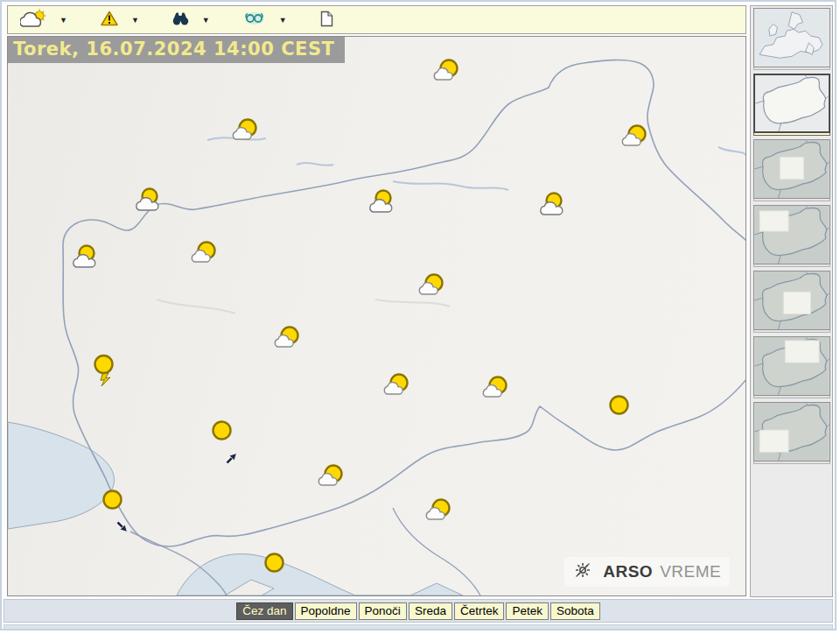 Image resolution: width=840 pixels, height=634 pixels. What do you see at coordinates (104, 372) in the screenshot?
I see `sunny-lightning-icon` at bounding box center [104, 372].